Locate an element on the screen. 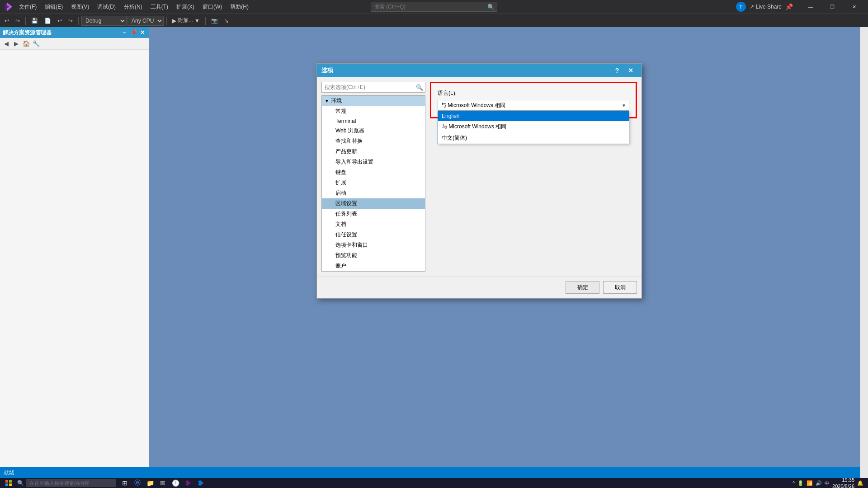 The width and height of the screenshot is (868, 488). tray-network-icon: 📶 is located at coordinates (810, 483).